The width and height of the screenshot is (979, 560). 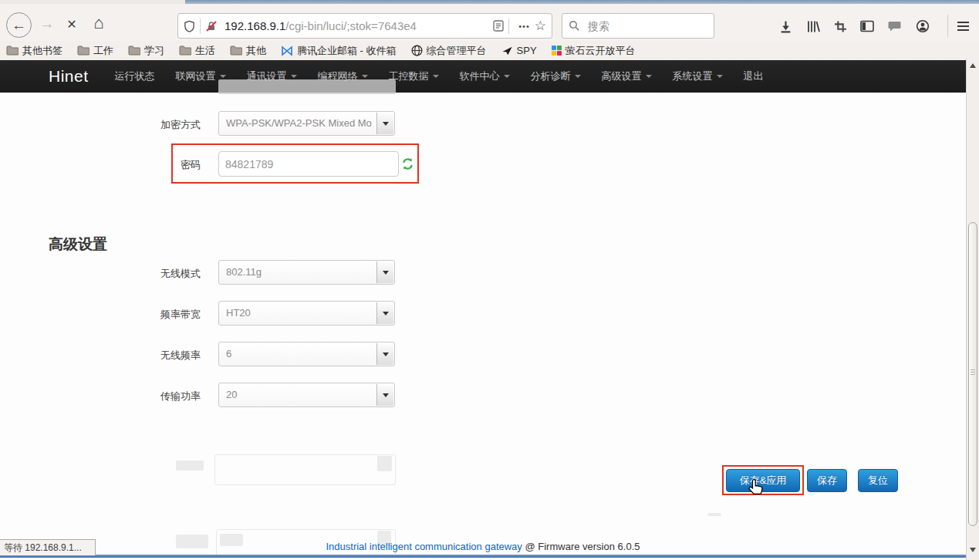 What do you see at coordinates (248, 51) in the screenshot?
I see `bookmark-folder-misc: 其他` at bounding box center [248, 51].